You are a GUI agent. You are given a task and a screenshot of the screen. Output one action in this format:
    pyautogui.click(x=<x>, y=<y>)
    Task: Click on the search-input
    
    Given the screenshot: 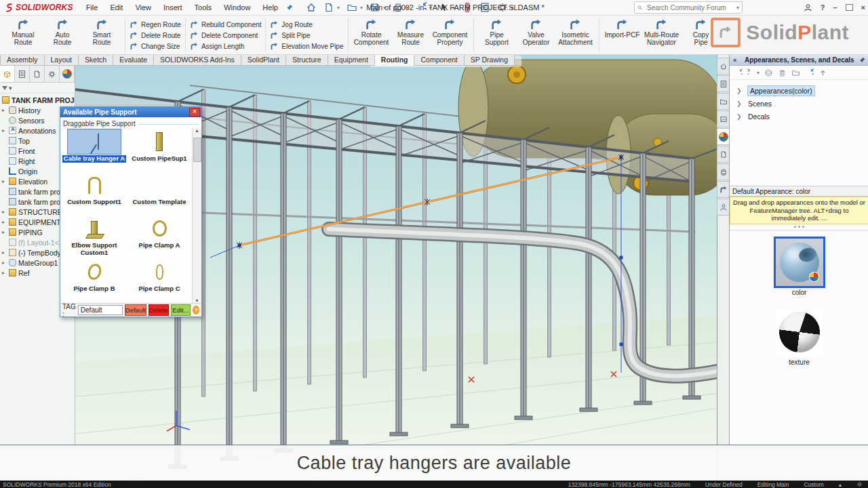 What is the action you would take?
    pyautogui.click(x=692, y=8)
    